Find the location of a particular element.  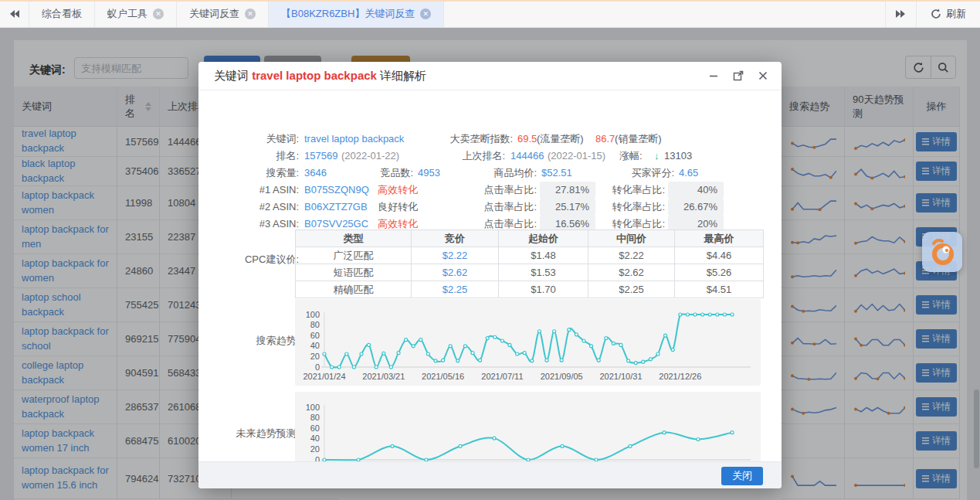

close-icon is located at coordinates (763, 76).